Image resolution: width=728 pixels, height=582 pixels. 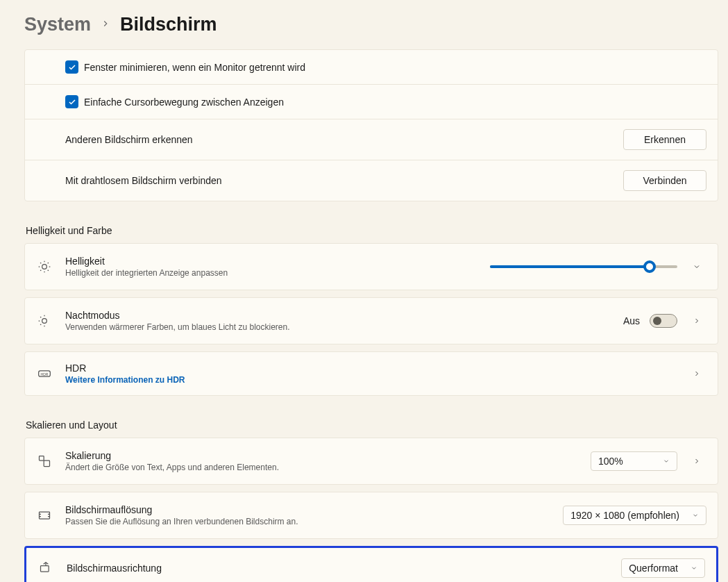 I want to click on minimize-checkbox, so click(x=72, y=67).